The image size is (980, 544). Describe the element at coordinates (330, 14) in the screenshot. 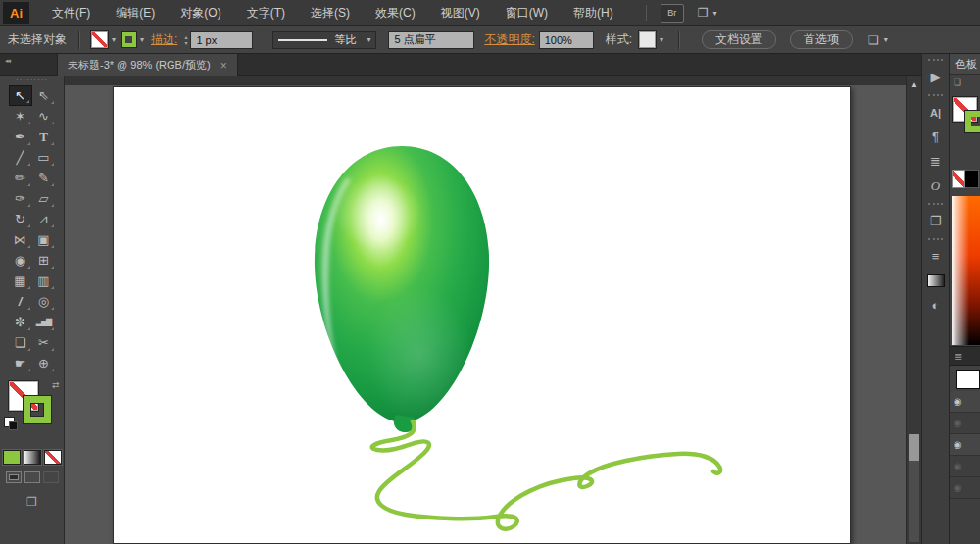

I see `menu-select: 选择(S)` at that location.